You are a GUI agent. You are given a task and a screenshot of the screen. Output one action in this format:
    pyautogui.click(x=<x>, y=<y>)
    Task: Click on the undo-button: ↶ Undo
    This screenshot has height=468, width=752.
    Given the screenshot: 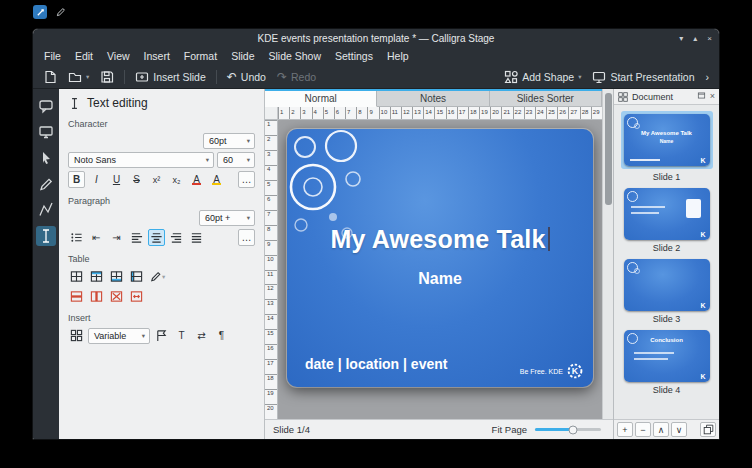 What is the action you would take?
    pyautogui.click(x=246, y=77)
    